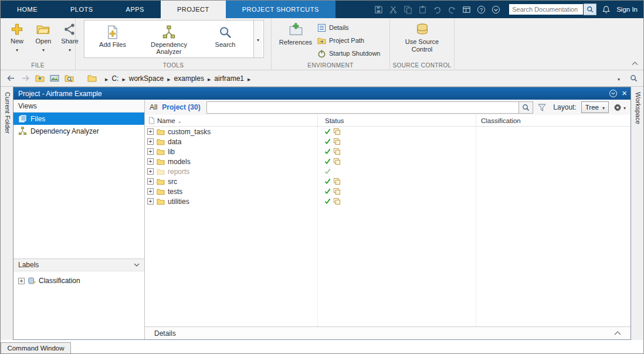 The image size is (644, 354). What do you see at coordinates (11, 79) in the screenshot?
I see `back-arrow-icon` at bounding box center [11, 79].